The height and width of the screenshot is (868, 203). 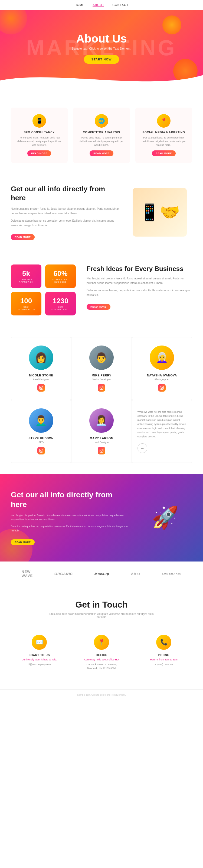 I want to click on contact-card-title-2: PHONE, so click(x=164, y=655).